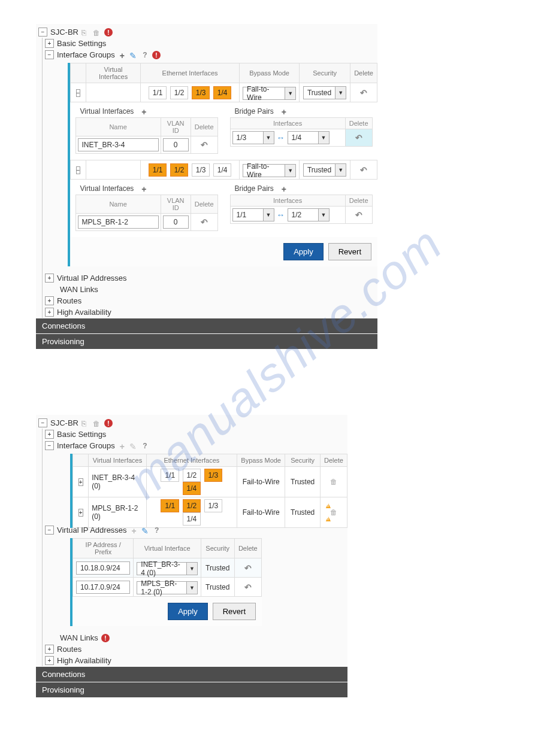 This screenshot has height=756, width=535. What do you see at coordinates (254, 189) in the screenshot?
I see `subhead-bridge-pairs: Bridge Pairs` at bounding box center [254, 189].